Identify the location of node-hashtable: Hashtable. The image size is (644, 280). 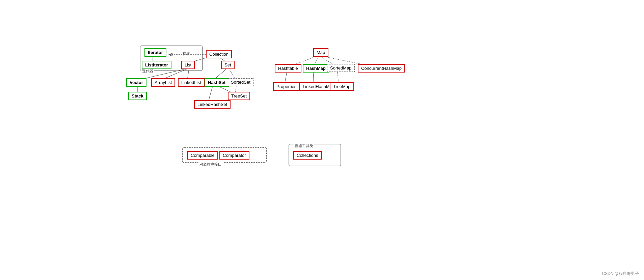
(288, 68).